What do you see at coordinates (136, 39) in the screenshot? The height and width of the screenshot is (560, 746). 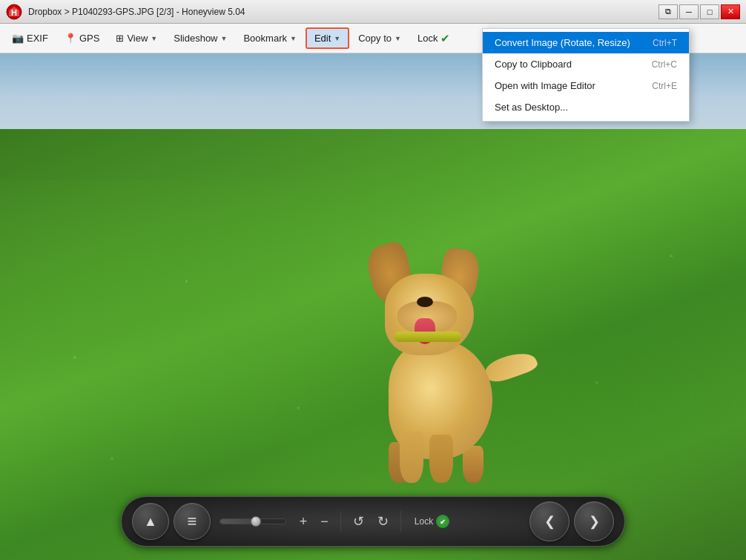 I see `menu-view: ⊞ View ▼` at bounding box center [136, 39].